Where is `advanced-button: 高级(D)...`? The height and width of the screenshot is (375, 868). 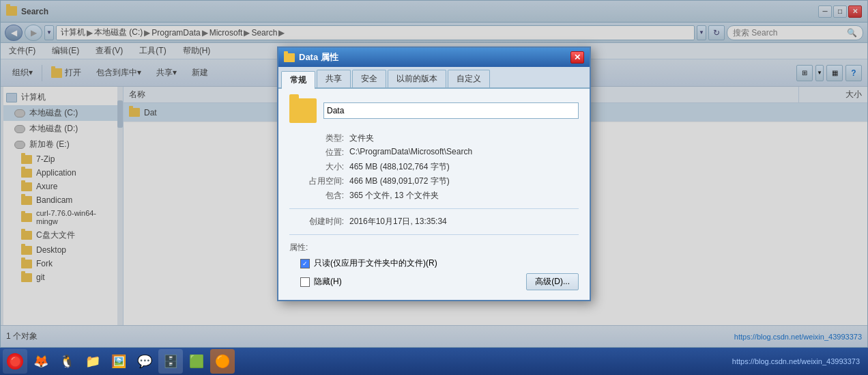
advanced-button: 高级(D)... is located at coordinates (553, 281).